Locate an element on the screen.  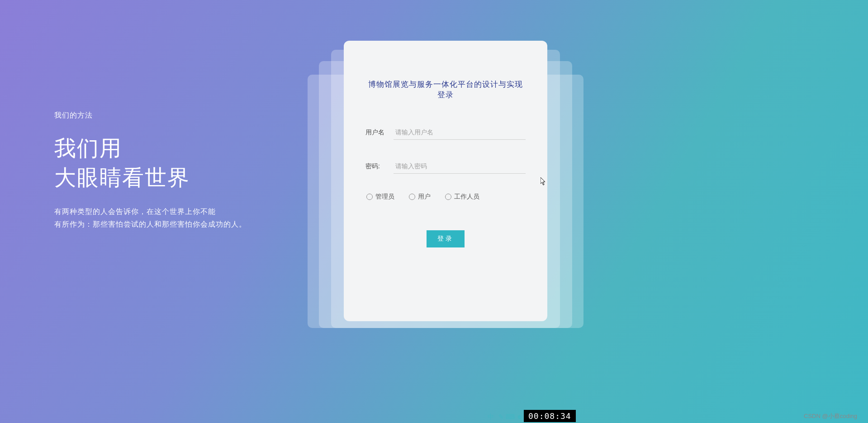
hero-desc-line1: 有两种类型的人会告诉你，在这个世界上你不能 is located at coordinates (150, 212).